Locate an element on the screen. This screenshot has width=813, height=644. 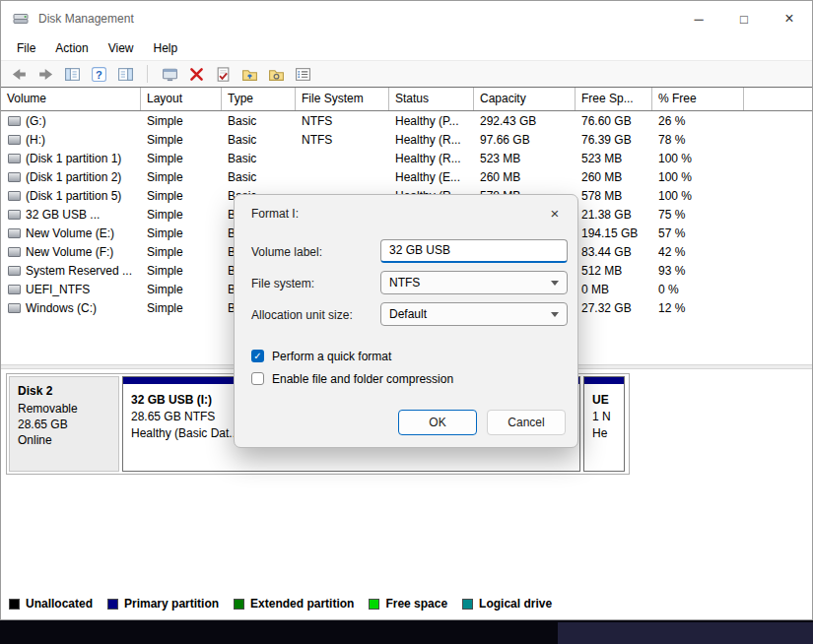
console-tree-icon is located at coordinates (72, 74).